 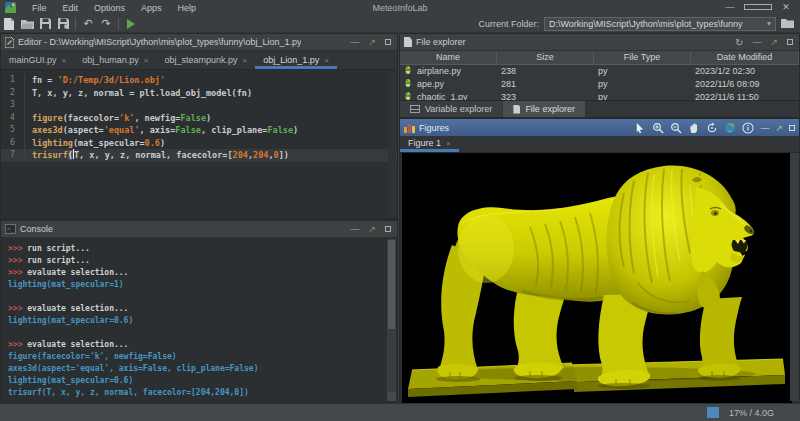 I want to click on info-icon, so click(x=748, y=128).